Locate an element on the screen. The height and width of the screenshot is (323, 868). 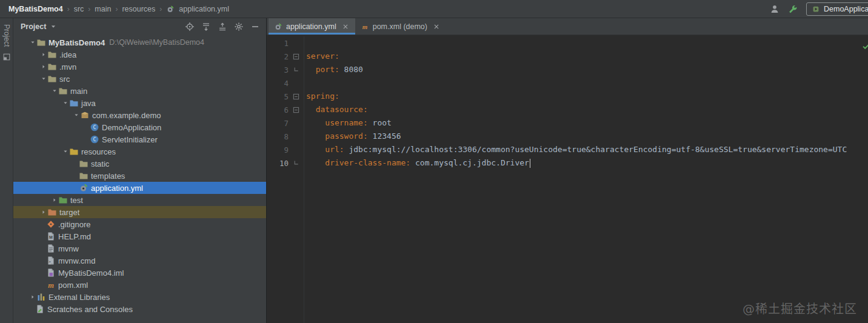
editor-tab-pom-xml-demo: mpom.xml (demo) is located at coordinates (401, 27).